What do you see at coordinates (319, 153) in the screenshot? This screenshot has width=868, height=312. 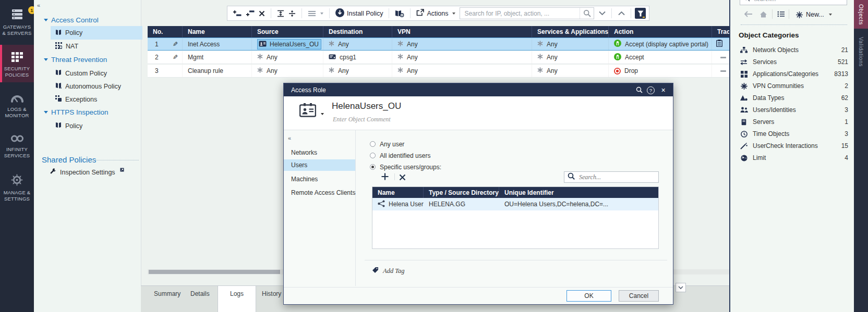 I see `dialog-nav-networks: Networks` at bounding box center [319, 153].